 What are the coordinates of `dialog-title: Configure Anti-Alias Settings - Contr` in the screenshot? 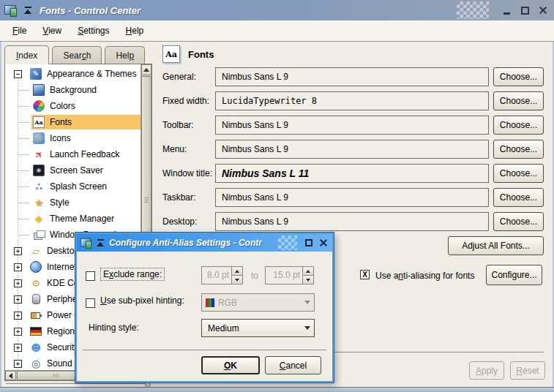 It's located at (193, 243).